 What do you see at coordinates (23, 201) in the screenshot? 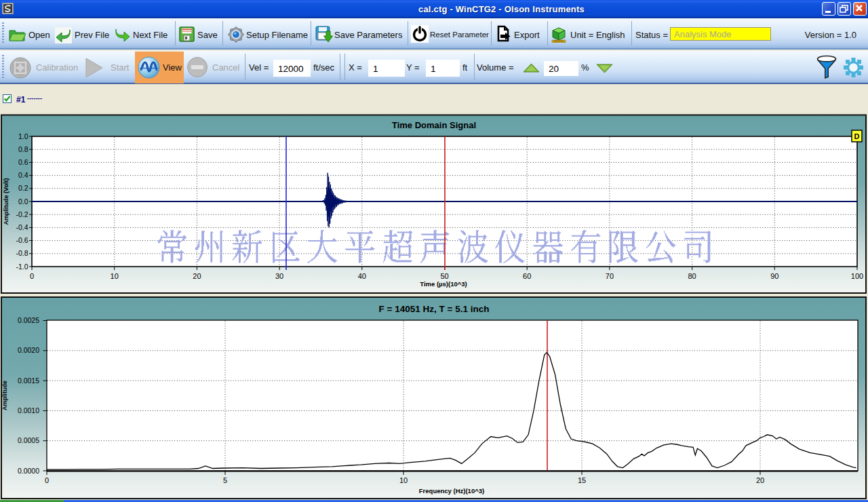
I see `svg-text: 0.0` at bounding box center [23, 201].